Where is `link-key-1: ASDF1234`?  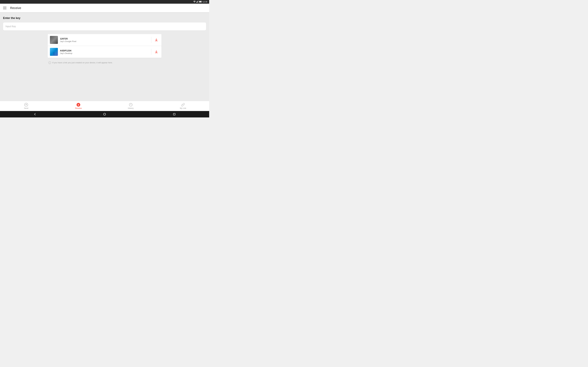
link-key-1: ASDF1234 is located at coordinates (104, 50).